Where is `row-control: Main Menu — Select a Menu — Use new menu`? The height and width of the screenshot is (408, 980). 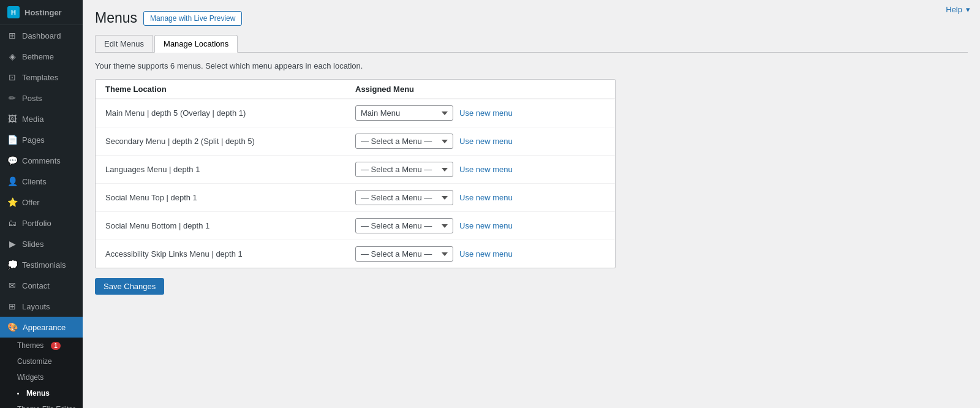
row-control: Main Menu — Select a Menu — Use new menu is located at coordinates (480, 113).